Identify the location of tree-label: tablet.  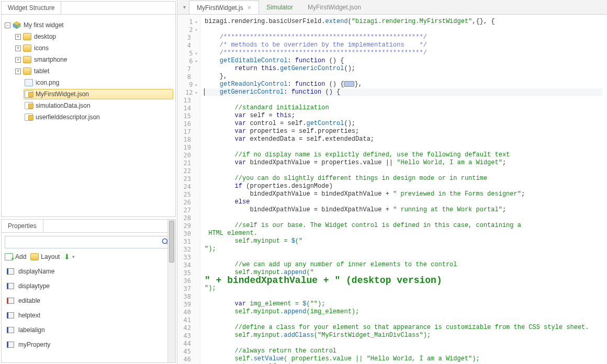
(42, 71).